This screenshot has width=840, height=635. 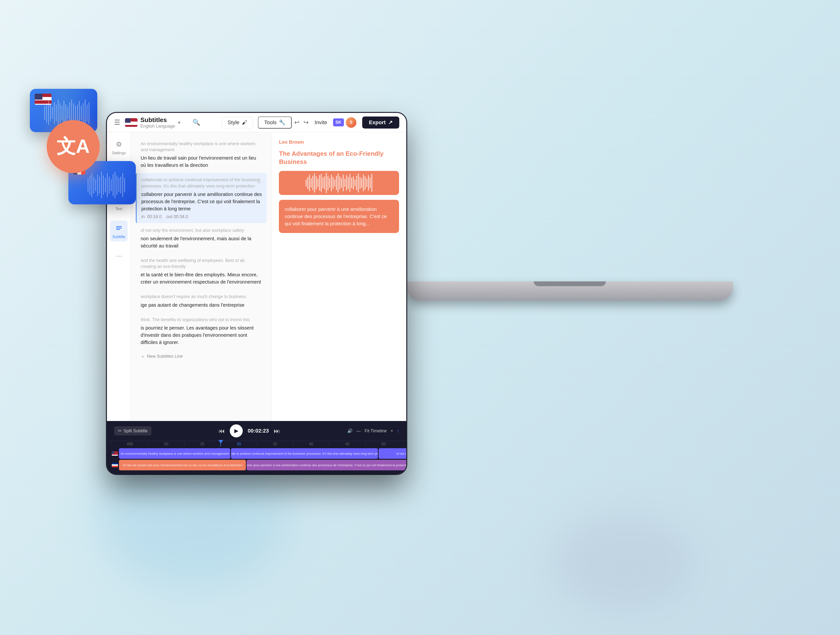 I want to click on brand-flag, so click(x=131, y=122).